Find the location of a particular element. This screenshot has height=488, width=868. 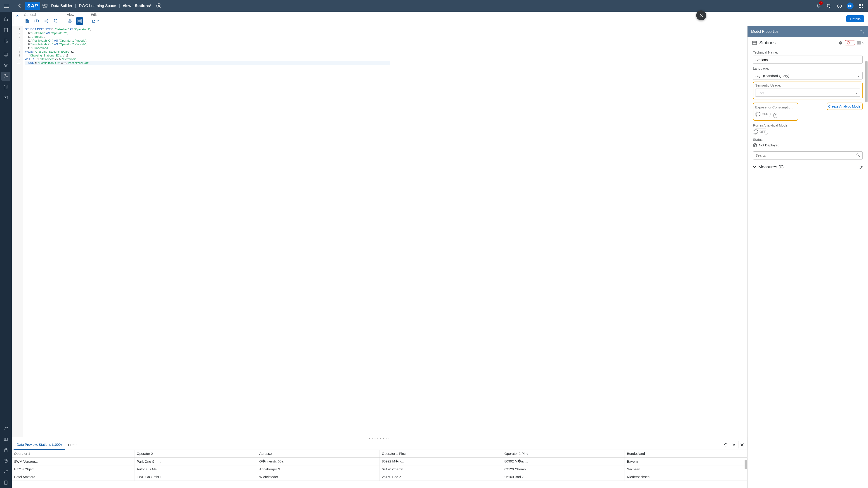

preview-table: Operator 1Operator 2AdresseOperator 1 Pi… is located at coordinates (379, 469).